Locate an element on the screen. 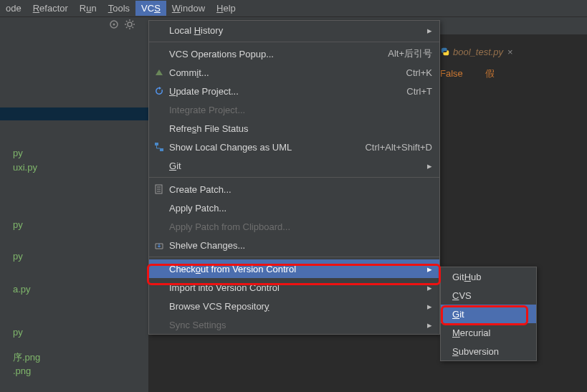 The width and height of the screenshot is (587, 392). tree-file: 序.png is located at coordinates (27, 358).